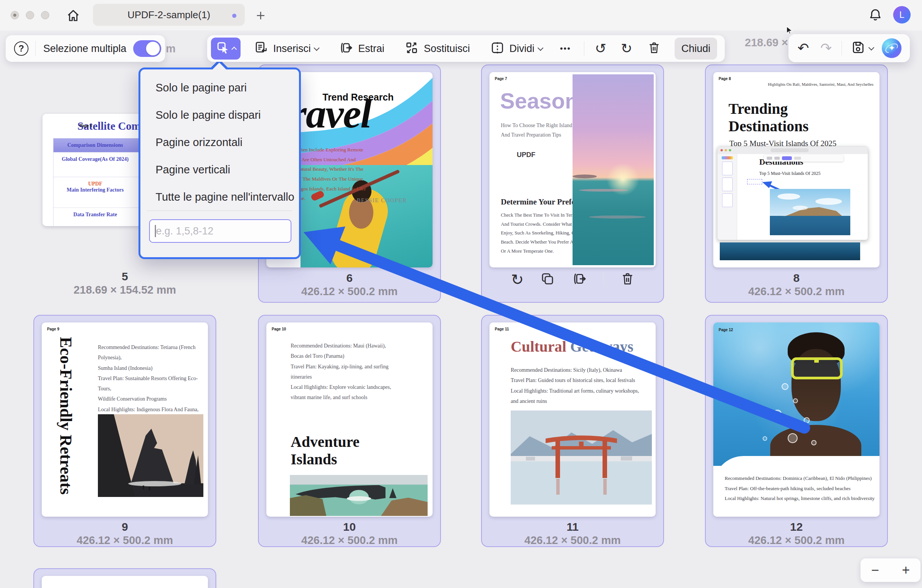 The height and width of the screenshot is (588, 922). Describe the element at coordinates (193, 170) in the screenshot. I see `menu-item-portrait-pages: Pagine verticali` at that location.